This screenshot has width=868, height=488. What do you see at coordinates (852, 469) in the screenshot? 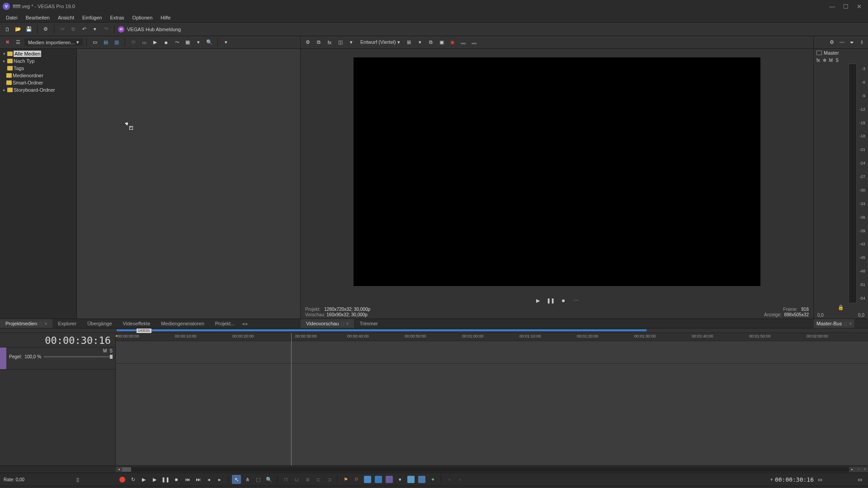
I see `scroll-right-icon: ▸` at bounding box center [852, 469].